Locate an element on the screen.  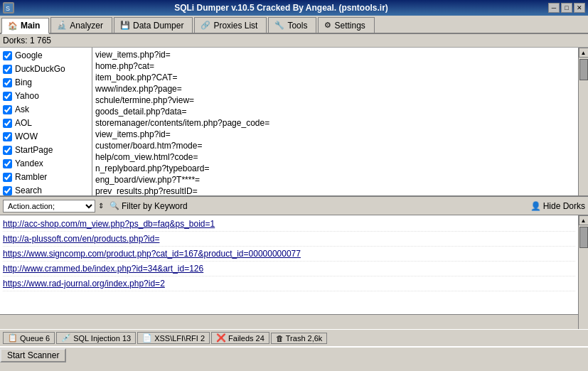
tools-tab-icon: 🔧 is located at coordinates (279, 26).